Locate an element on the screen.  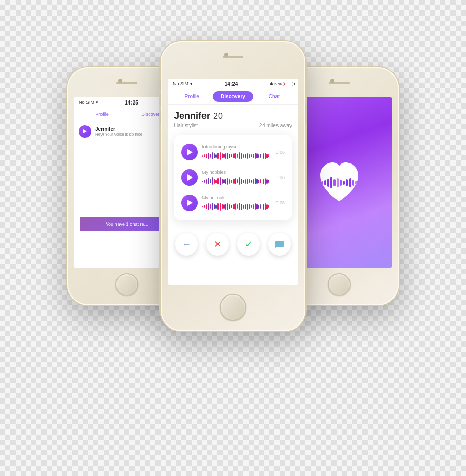
profile-name-row: Jennifer 20 is located at coordinates (233, 116).